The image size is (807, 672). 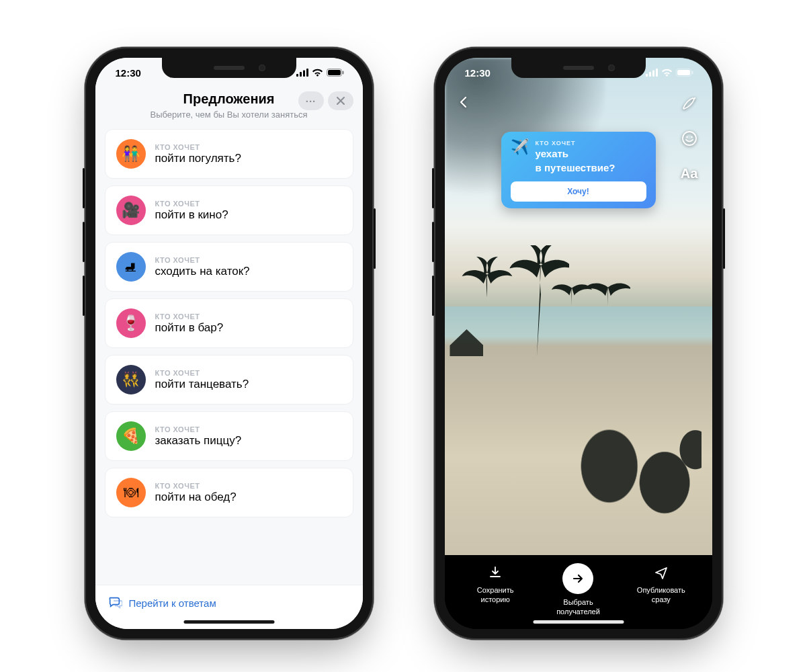 What do you see at coordinates (196, 497) in the screenshot?
I see `suggestion-question: пойти на обед?` at bounding box center [196, 497].